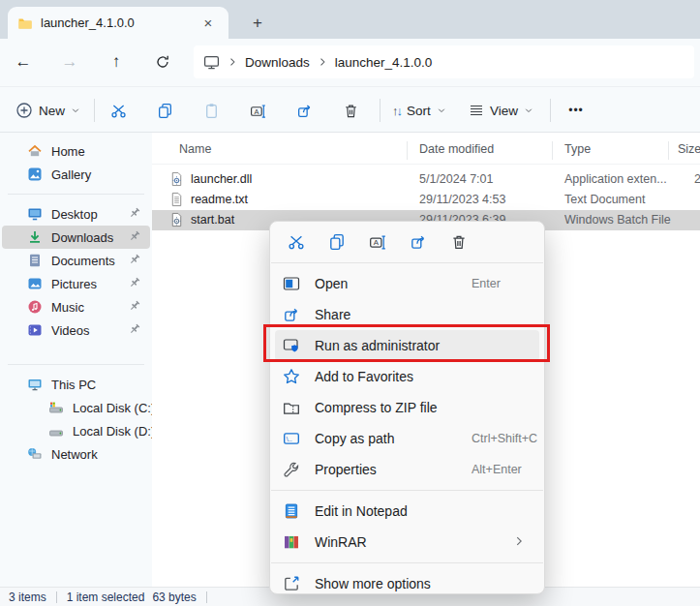  I want to click on file-row-launcher-dll: launcher.dll 5/1/2024 7:01 Application e…, so click(426, 180).